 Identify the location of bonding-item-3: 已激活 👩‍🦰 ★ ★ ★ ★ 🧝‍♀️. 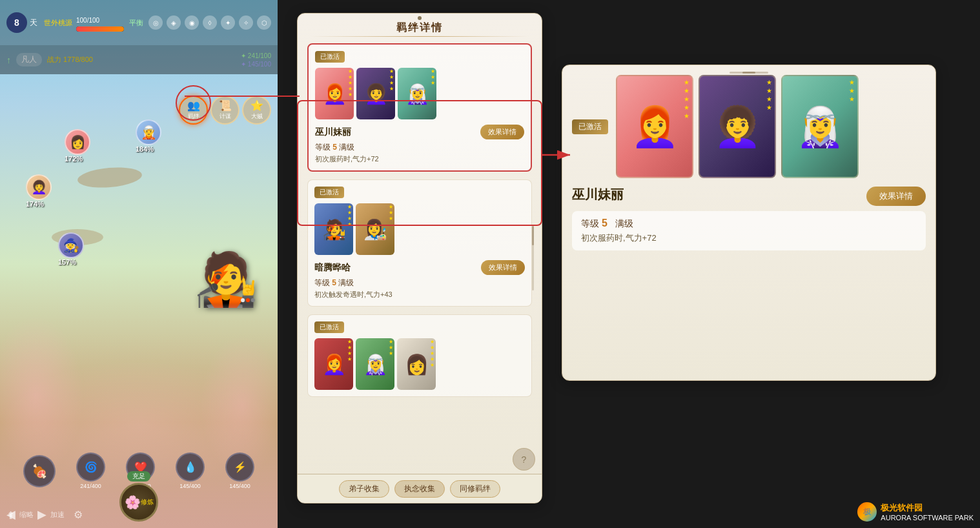
(420, 356).